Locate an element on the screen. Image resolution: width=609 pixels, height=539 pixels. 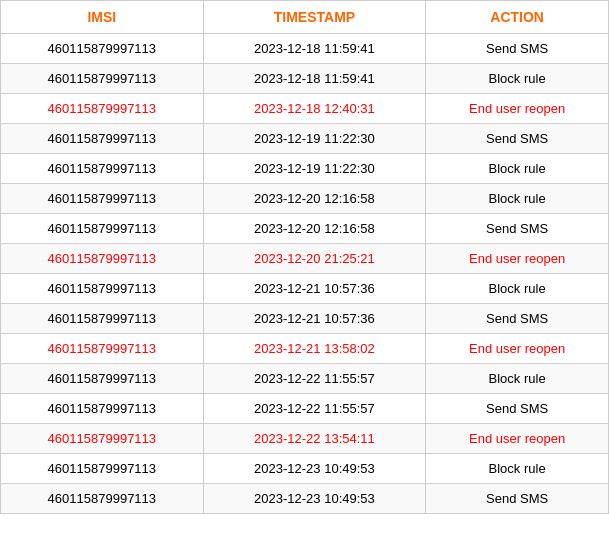
table-row: 4601158799971132023-12-18 11:59:41Send S… is located at coordinates (305, 49).